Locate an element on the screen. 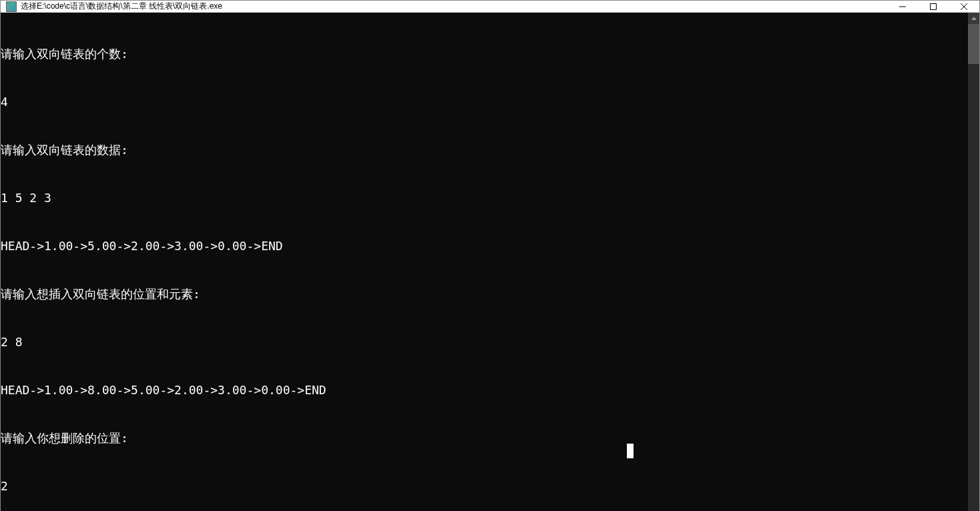 The image size is (980, 511). console-line: 1 5 2 3 is located at coordinates (485, 198).